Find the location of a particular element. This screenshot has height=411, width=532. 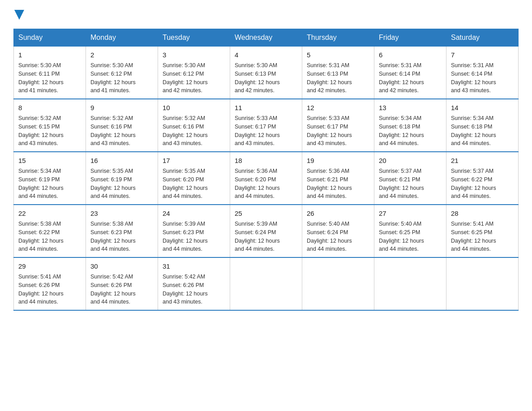

calendar-day-cell: 24Sunrise: 5:39 AMSunset: 6:23 PMDayligh… is located at coordinates (194, 231).